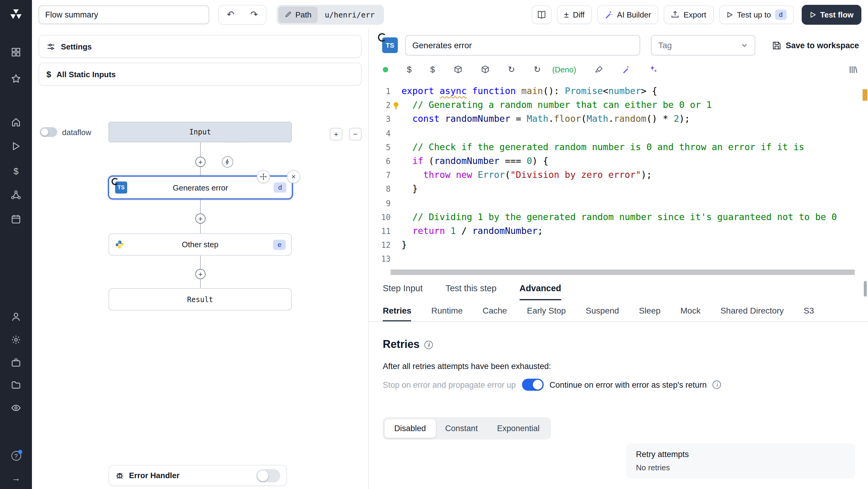 The width and height of the screenshot is (868, 489). What do you see at coordinates (541, 14) in the screenshot?
I see `docs-book-button` at bounding box center [541, 14].